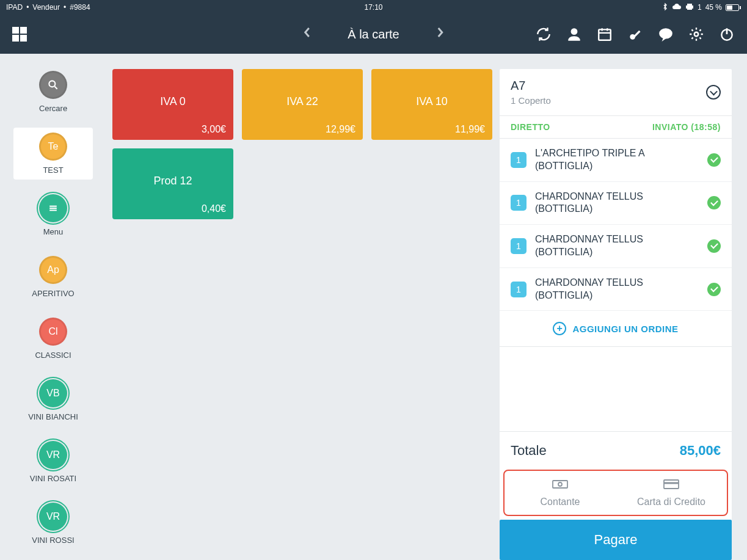 This screenshot has width=747, height=560. I want to click on product-name: IVA 0, so click(173, 101).